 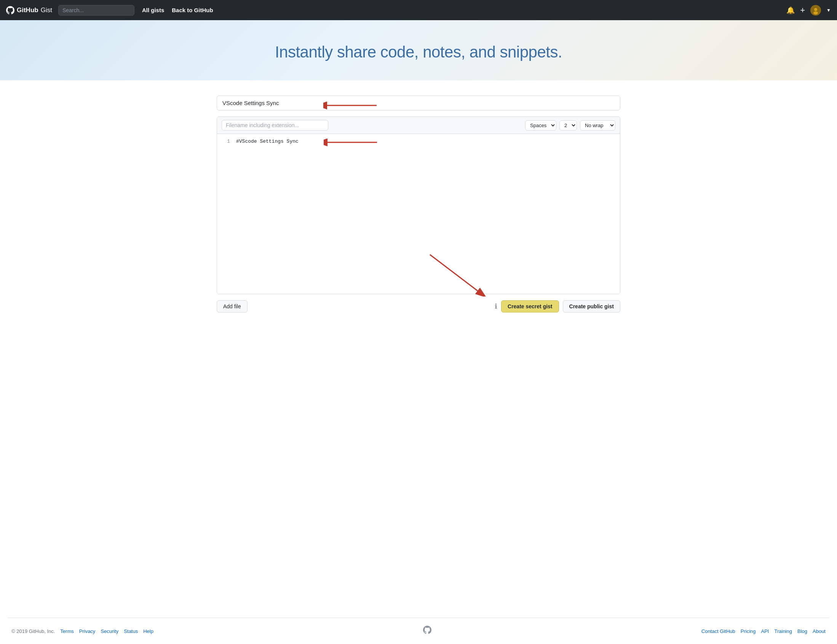 I want to click on footer-about-link: About, so click(x=819, y=631).